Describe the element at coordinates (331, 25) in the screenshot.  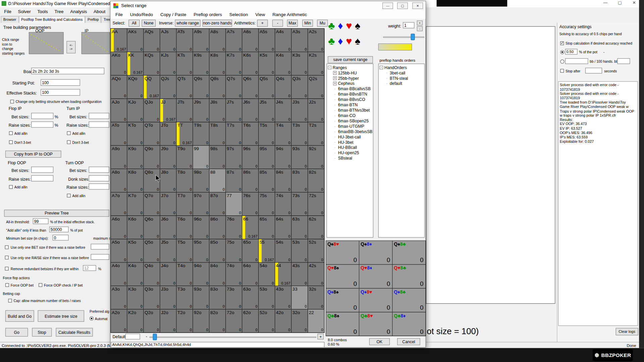
I see `suit-top-club-icon: ♣` at that location.